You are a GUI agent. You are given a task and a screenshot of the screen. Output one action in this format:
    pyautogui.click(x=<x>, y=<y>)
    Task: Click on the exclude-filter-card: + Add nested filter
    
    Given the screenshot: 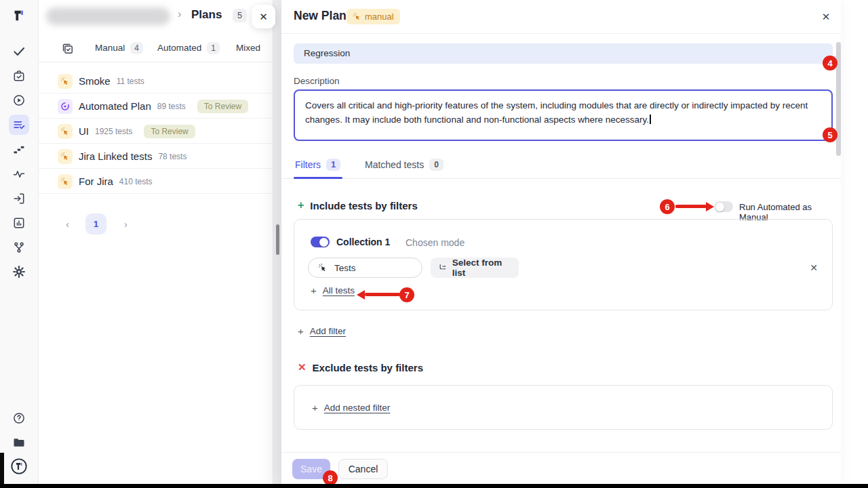 What is the action you would take?
    pyautogui.click(x=563, y=407)
    